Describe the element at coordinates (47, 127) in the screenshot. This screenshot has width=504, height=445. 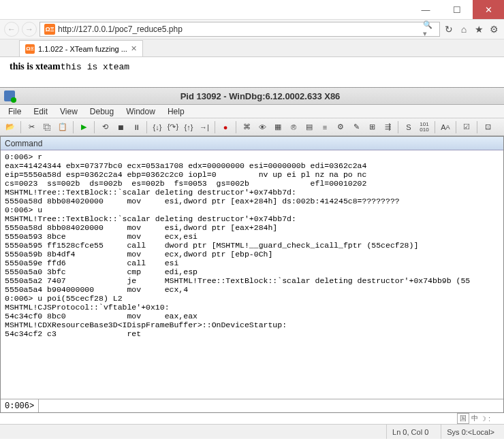
I see `copy-icon: ⿻` at that location.